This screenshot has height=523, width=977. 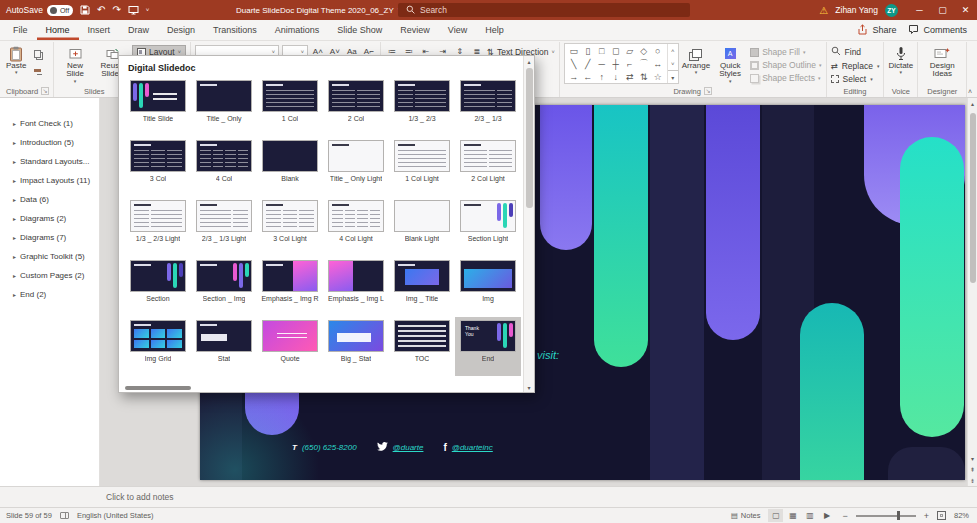 I want to click on copy-icon, so click(x=37, y=54).